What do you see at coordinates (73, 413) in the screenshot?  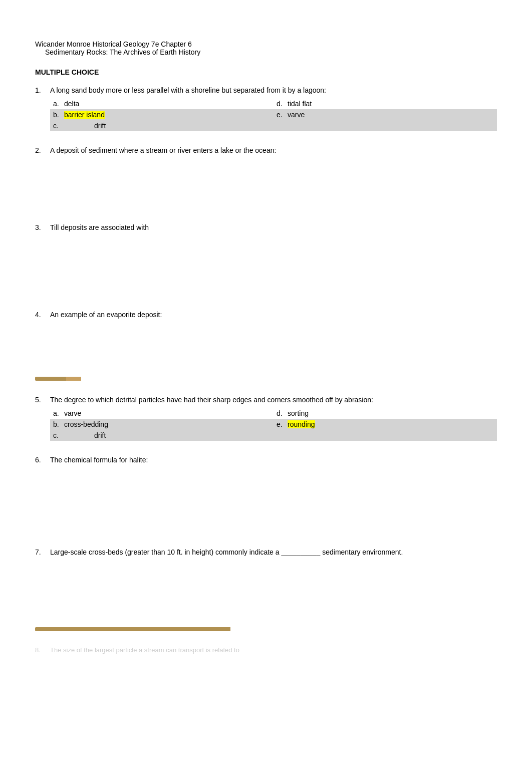 I see `answer-5a-text: varve` at bounding box center [73, 413].